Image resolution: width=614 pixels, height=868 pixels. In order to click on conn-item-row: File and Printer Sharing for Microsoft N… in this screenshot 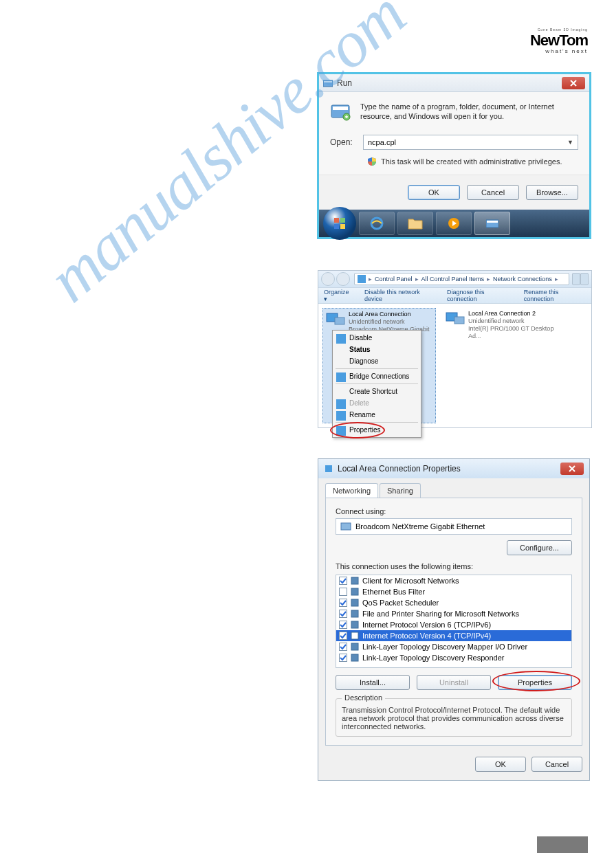, I will do `click(454, 614)`.